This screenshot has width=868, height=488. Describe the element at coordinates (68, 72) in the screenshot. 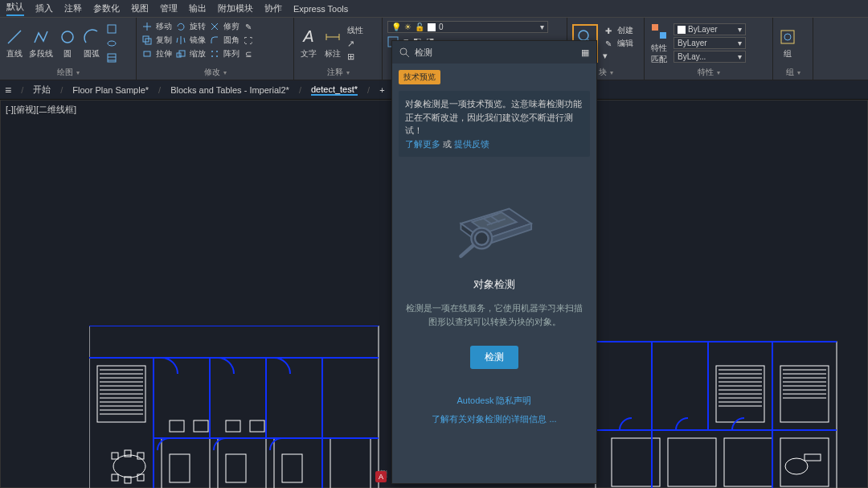

I see `group-title-draw: 绘图` at that location.